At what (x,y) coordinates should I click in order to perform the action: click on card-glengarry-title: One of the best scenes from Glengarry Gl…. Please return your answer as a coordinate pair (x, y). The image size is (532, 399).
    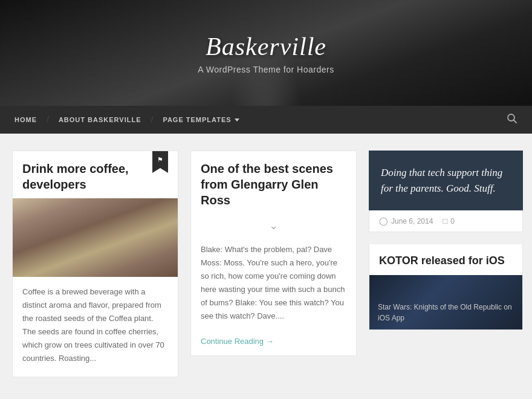
    Looking at the image, I should click on (273, 184).